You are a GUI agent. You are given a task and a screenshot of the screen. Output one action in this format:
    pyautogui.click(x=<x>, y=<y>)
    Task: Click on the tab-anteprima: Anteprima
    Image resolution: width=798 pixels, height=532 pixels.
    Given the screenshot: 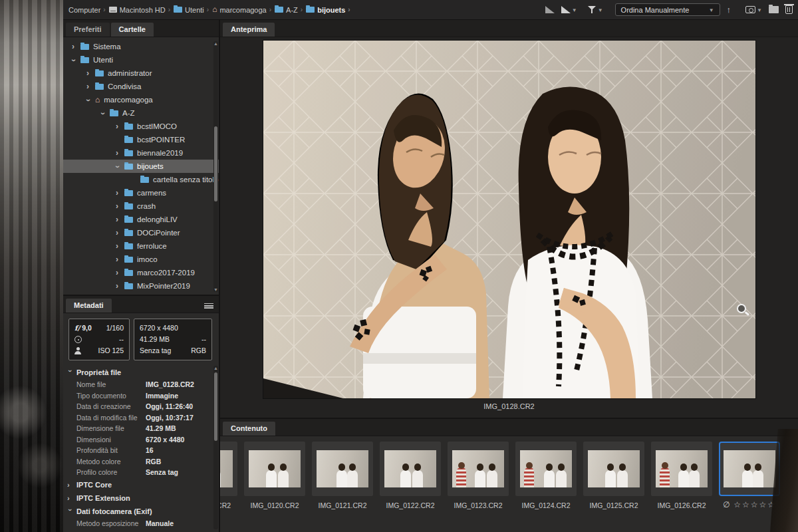 What is the action you would take?
    pyautogui.click(x=249, y=29)
    